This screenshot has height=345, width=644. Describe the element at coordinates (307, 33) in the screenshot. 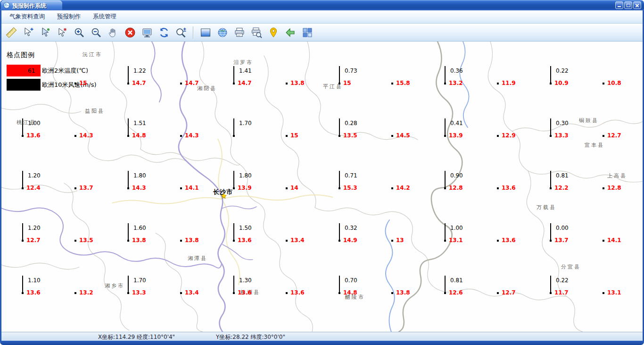

I see `grid-icon` at that location.